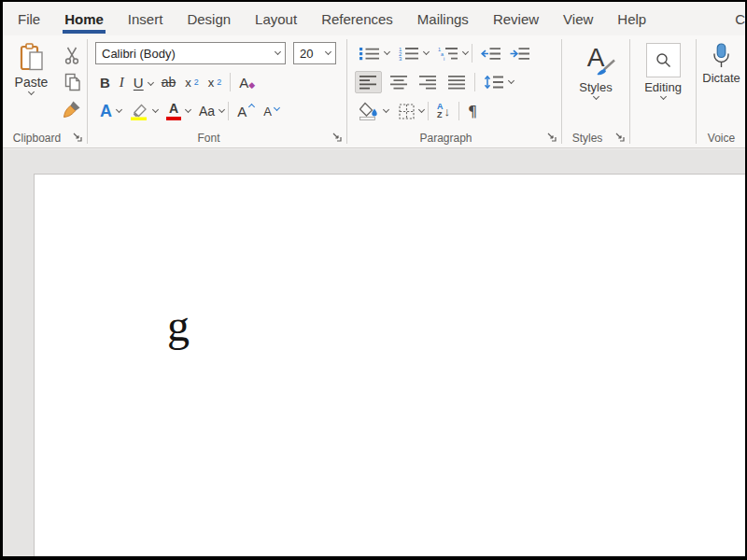 This screenshot has width=747, height=560. I want to click on svg-text: 3, so click(401, 58).